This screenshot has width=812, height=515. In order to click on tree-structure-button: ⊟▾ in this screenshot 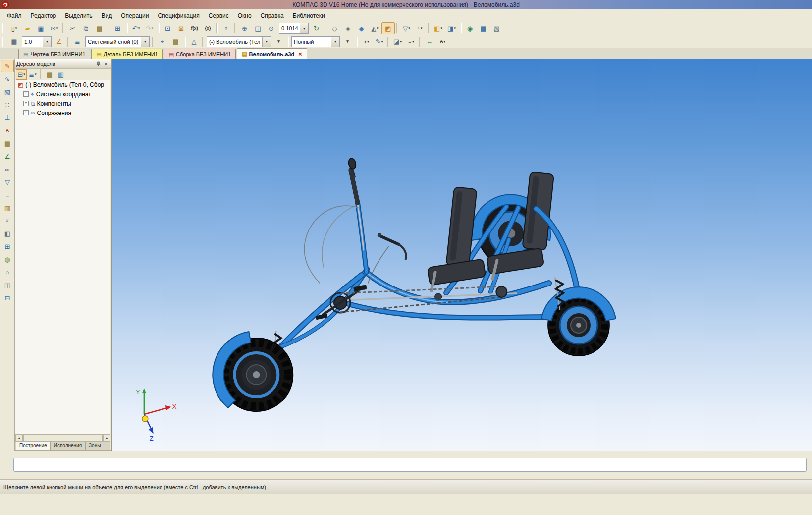, I will do `click(21, 74)`.